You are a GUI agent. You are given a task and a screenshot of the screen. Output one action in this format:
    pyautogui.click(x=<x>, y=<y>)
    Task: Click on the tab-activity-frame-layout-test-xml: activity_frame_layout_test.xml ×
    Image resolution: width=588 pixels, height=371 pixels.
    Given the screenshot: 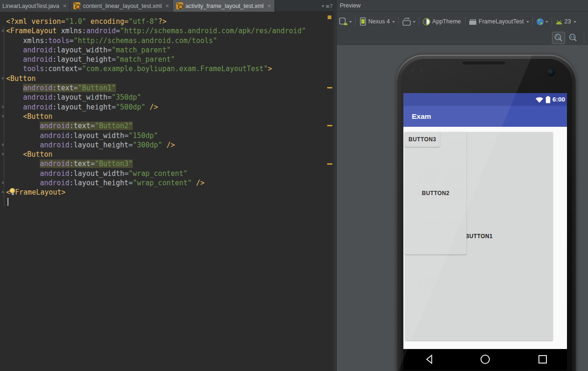 What is the action you would take?
    pyautogui.click(x=224, y=6)
    